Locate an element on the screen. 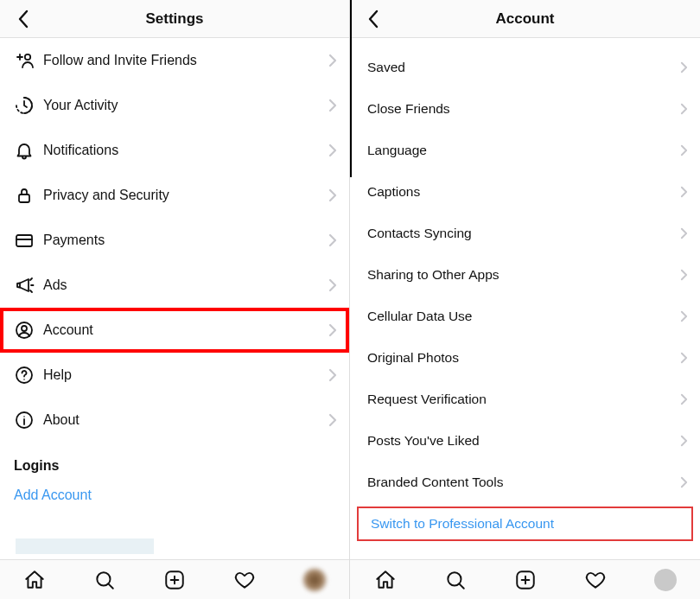 This screenshot has height=599, width=700. row-label: Posts You've Liked is located at coordinates (524, 441).